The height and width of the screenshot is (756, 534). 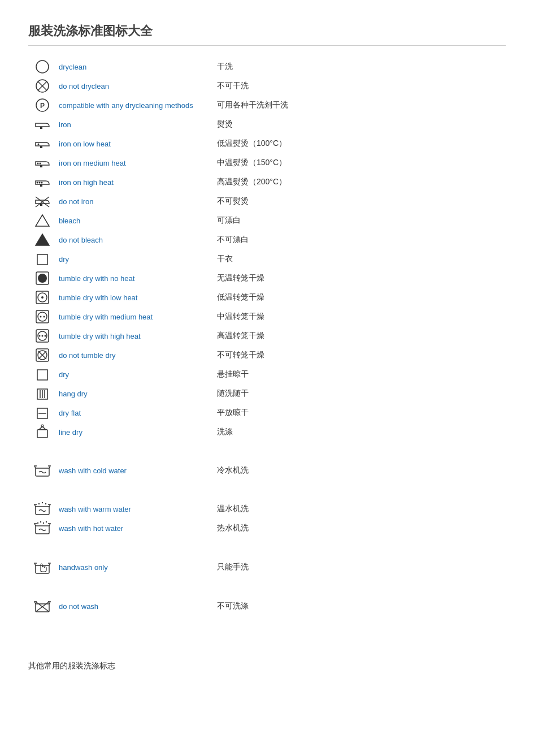 I want to click on table-row: iron on high heat 高温熨烫（200°C）, so click(x=267, y=182).